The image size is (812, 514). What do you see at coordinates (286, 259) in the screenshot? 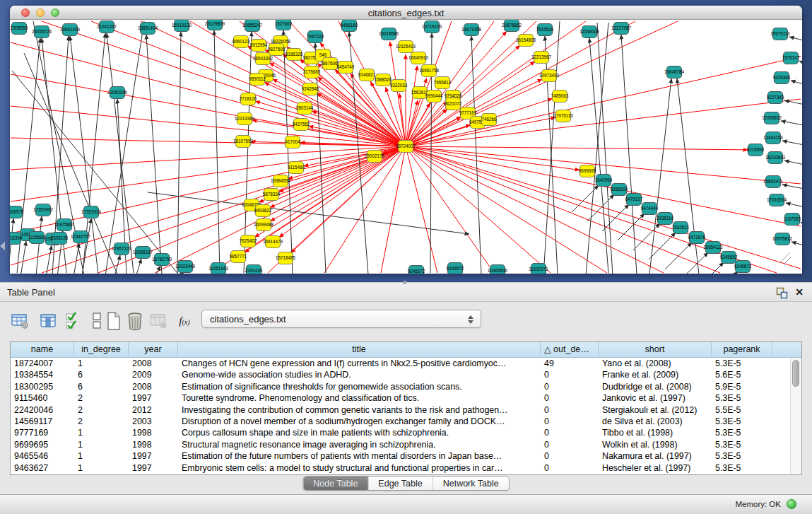
I see `network-node: 15718485` at bounding box center [286, 259].